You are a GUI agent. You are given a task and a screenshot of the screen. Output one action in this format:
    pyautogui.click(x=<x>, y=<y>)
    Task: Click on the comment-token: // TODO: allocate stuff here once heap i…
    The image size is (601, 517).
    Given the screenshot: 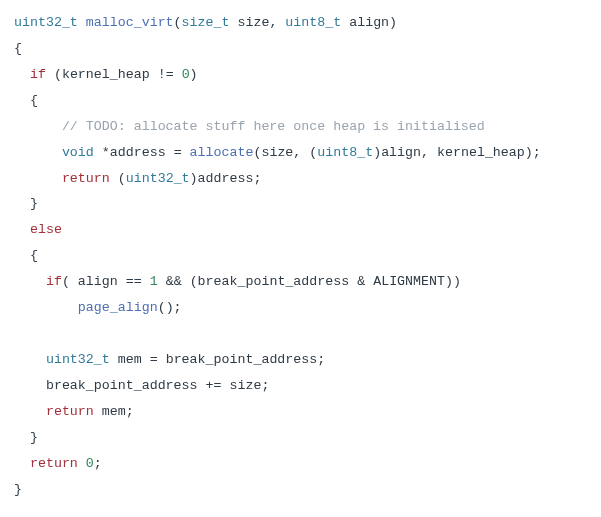 What is the action you would take?
    pyautogui.click(x=274, y=126)
    